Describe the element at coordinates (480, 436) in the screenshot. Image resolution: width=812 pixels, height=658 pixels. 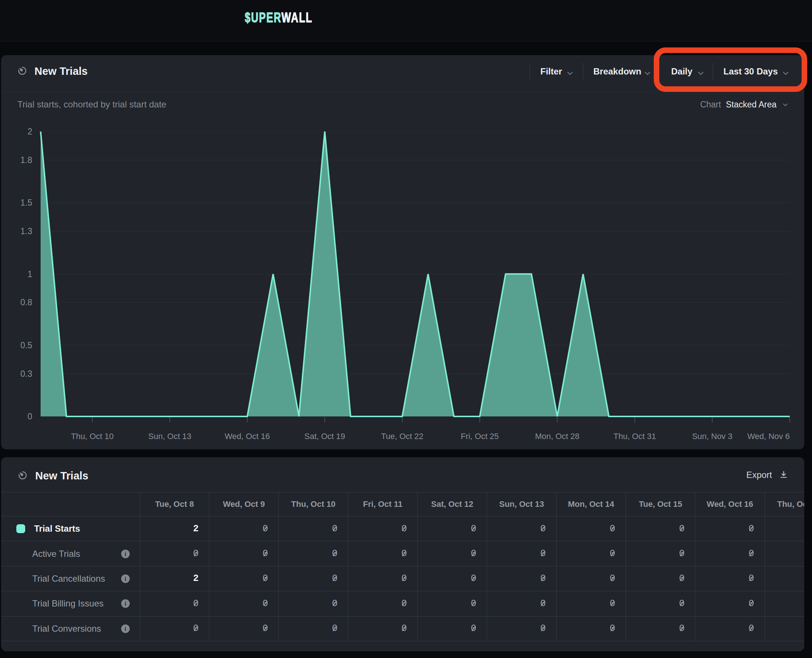
I see `svg-text: Fri, Oct 25` at that location.